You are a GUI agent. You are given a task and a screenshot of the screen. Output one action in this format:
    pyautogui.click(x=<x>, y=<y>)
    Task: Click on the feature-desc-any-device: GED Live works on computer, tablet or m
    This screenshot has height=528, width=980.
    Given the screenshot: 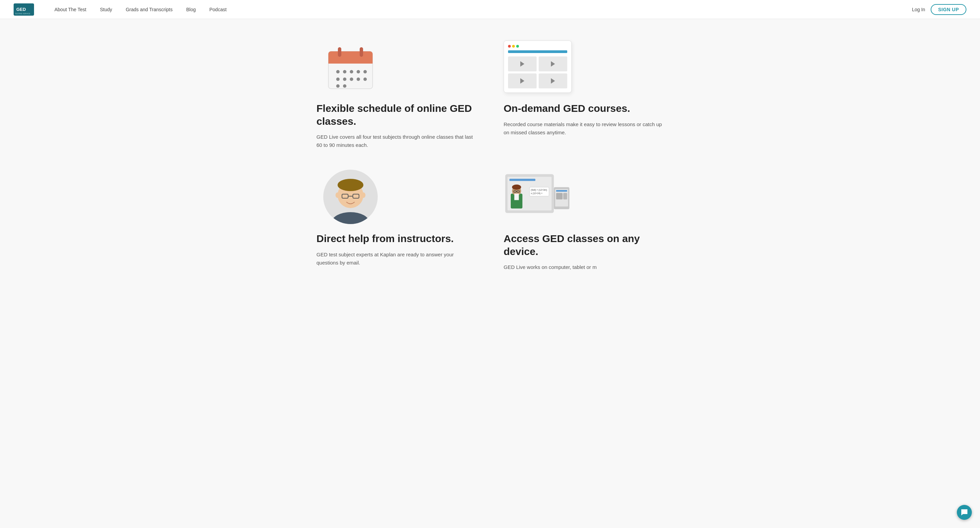 What is the action you would take?
    pyautogui.click(x=550, y=267)
    